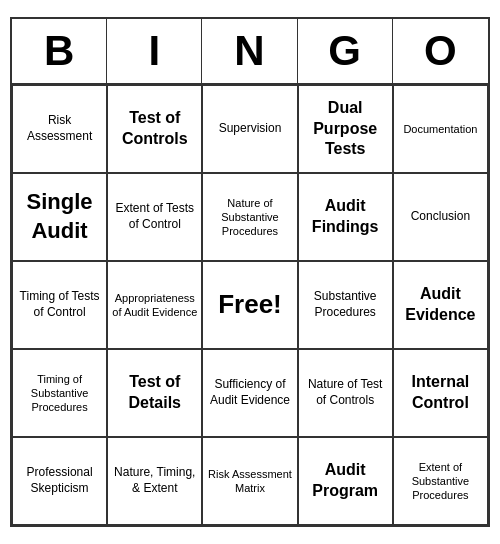 Image resolution: width=500 pixels, height=544 pixels. What do you see at coordinates (154, 393) in the screenshot?
I see `bingo-cell-3-1: Test of Details` at bounding box center [154, 393].